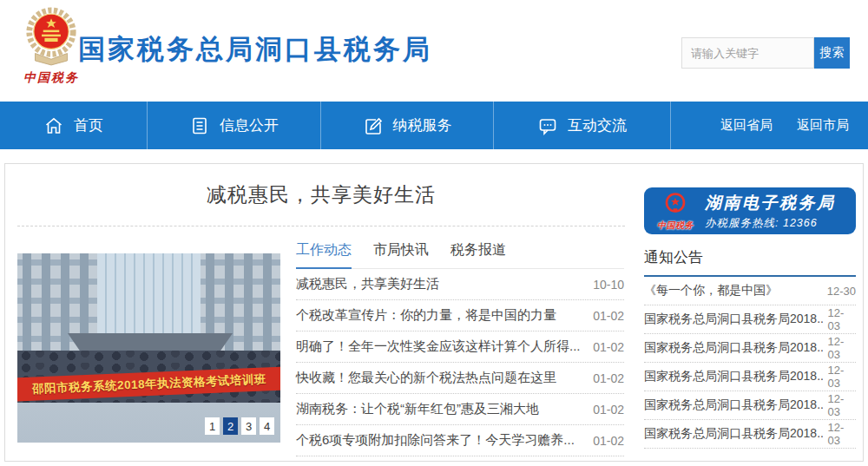 This screenshot has height=466, width=868. Describe the element at coordinates (434, 125) in the screenshot. I see `main-nav: 首页 信息公开 纳税服务` at that location.